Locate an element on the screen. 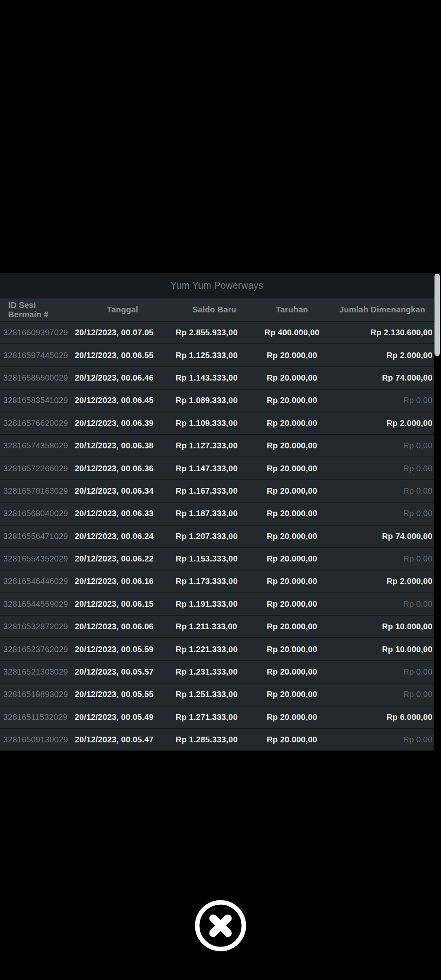 Image resolution: width=441 pixels, height=980 pixels. new-balance-cell: Rp 1.147.333,00 is located at coordinates (214, 469).